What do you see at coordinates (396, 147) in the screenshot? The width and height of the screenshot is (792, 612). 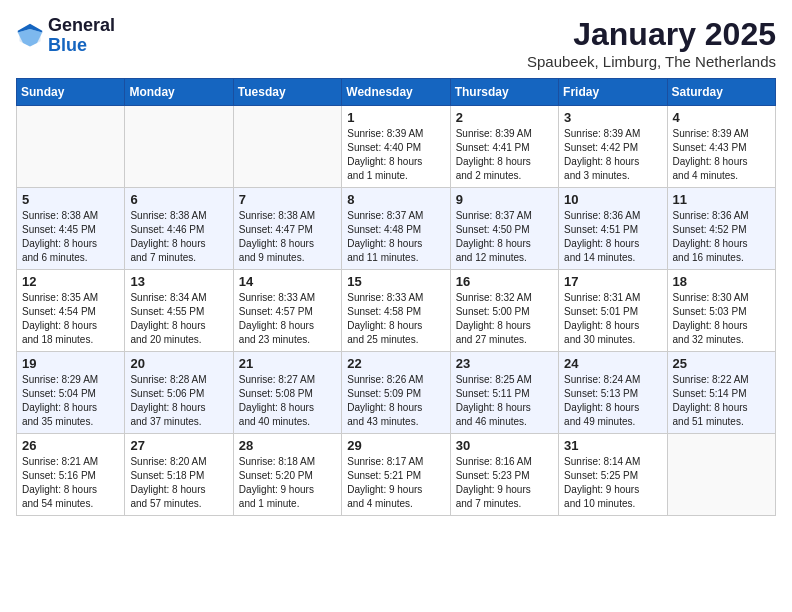 I see `calendar-week-row: 1Sunrise: 8:39 AM Sunset: 4:40 PM Daylig…` at bounding box center [396, 147].